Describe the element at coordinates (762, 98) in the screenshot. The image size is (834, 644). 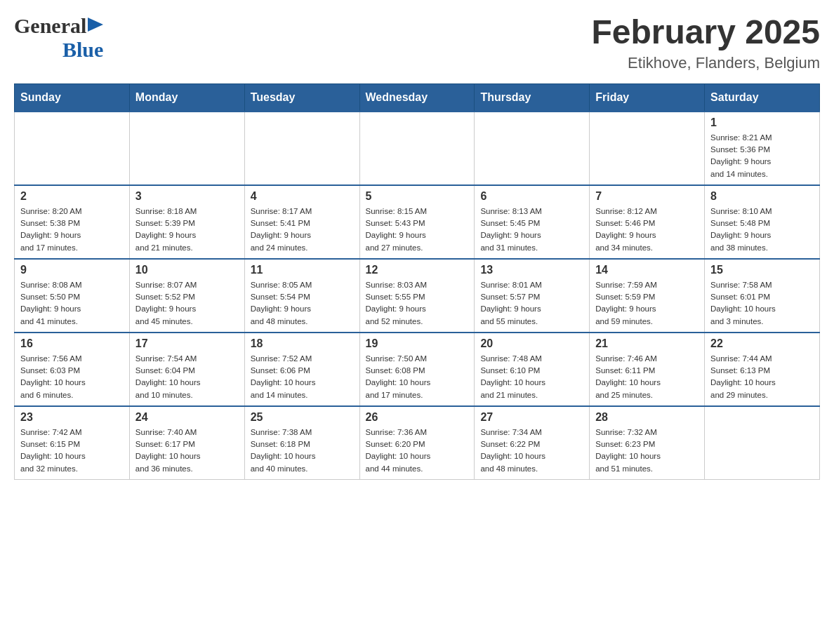
I see `calendar-header-saturday: Saturday` at that location.